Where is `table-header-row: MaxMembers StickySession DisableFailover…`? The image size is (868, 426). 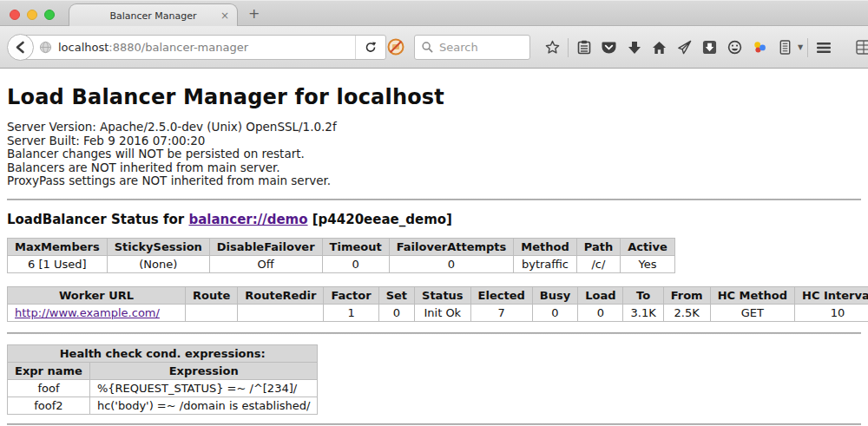 table-header-row: MaxMembers StickySession DisableFailover… is located at coordinates (342, 246).